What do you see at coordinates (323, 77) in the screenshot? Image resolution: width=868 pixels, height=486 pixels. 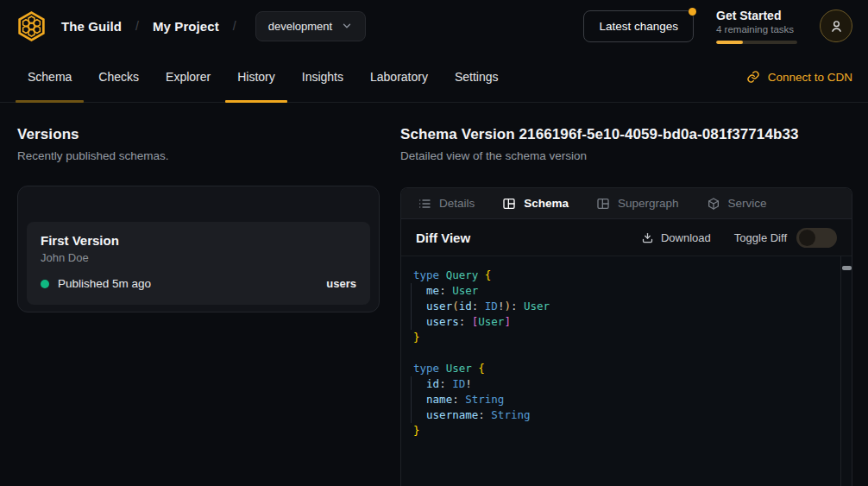 I see `tab-insights: Insights` at bounding box center [323, 77].